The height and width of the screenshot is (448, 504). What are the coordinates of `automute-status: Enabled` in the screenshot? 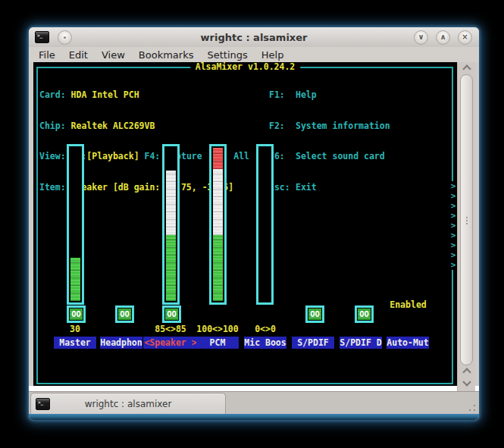 It's located at (408, 305).